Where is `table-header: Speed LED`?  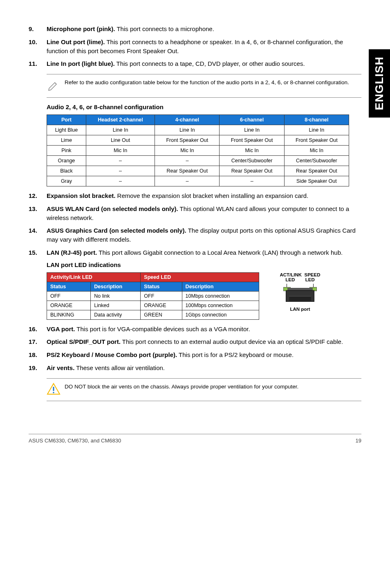 table-header: Speed LED is located at coordinates (200, 277).